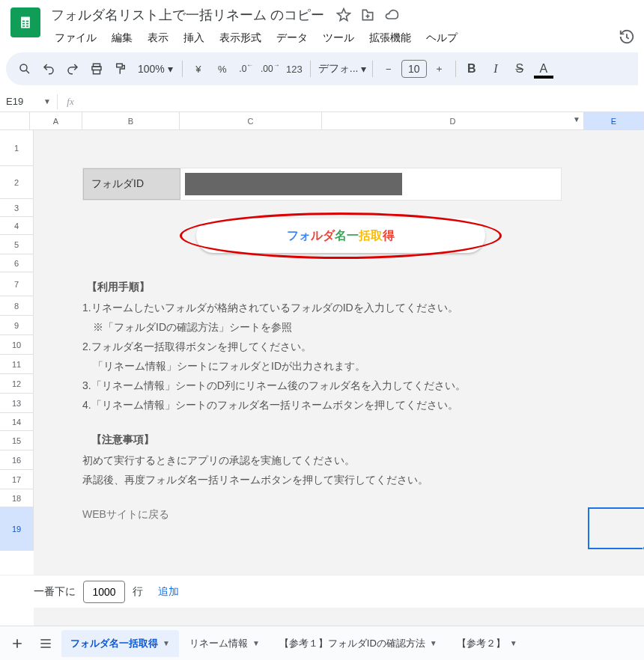 The width and height of the screenshot is (644, 660). What do you see at coordinates (46, 644) in the screenshot?
I see `all-sheets-button` at bounding box center [46, 644].